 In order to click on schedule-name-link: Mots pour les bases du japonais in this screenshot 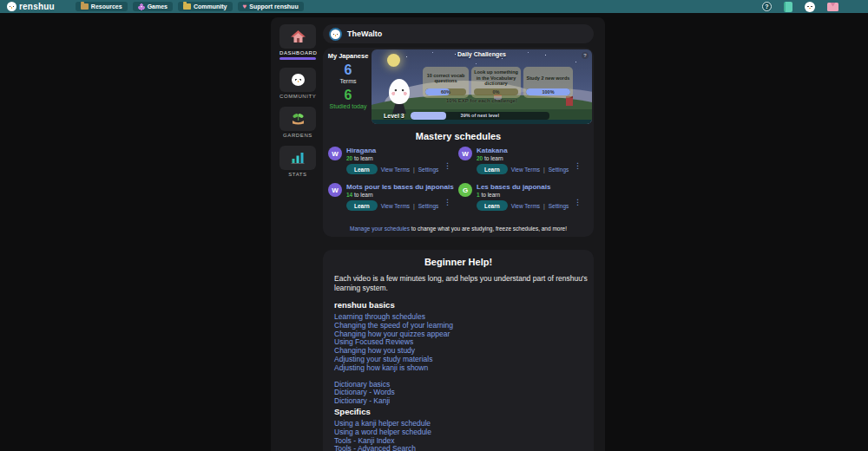, I will do `click(400, 187)`.